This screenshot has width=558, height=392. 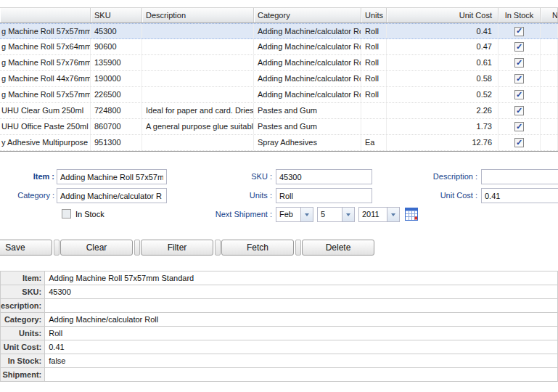 I want to click on detail-value, so click(x=302, y=375).